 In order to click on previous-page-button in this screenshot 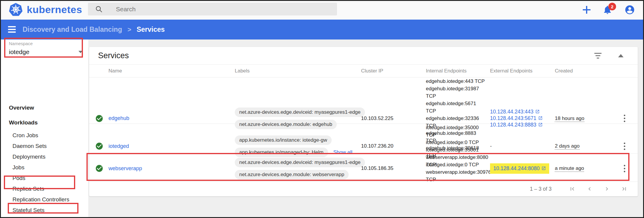, I will do `click(590, 189)`.